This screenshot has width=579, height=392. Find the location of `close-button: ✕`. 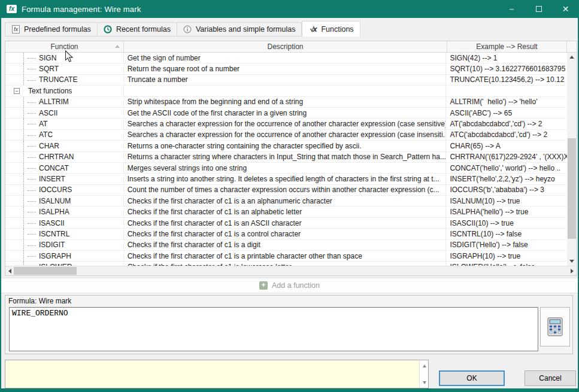

close-button: ✕ is located at coordinates (565, 9).